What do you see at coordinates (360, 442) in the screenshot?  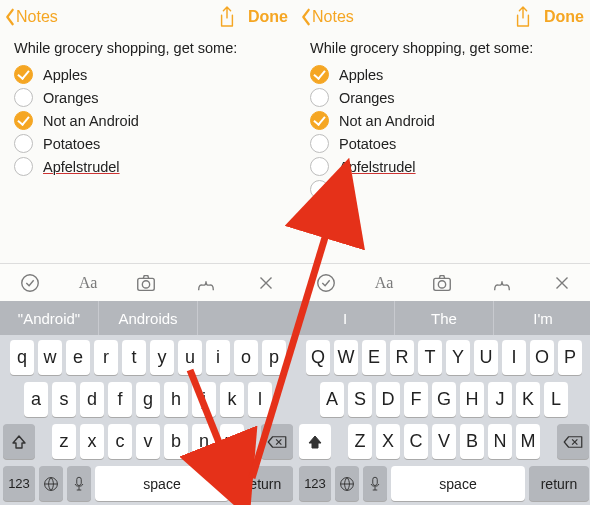 I see `key-z: Z` at bounding box center [360, 442].